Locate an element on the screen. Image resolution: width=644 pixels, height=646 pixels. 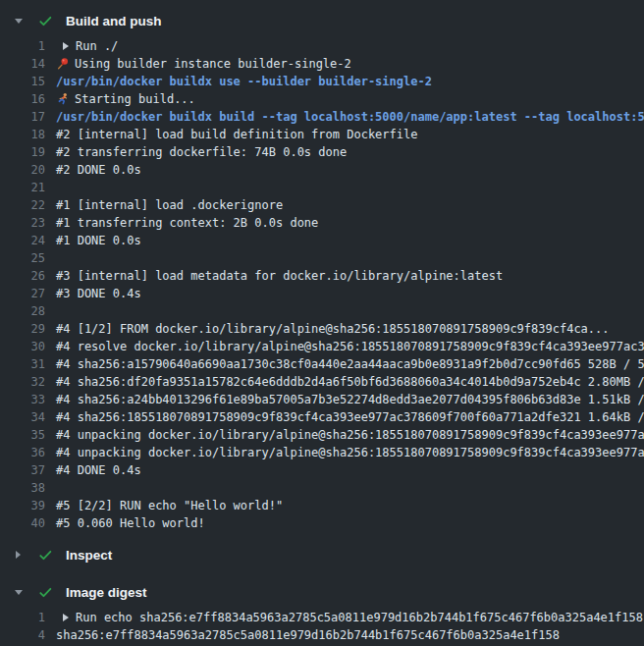
log-line-content: #4 [1/2] FROM docker.io/library/alpine@s… is located at coordinates (333, 329).